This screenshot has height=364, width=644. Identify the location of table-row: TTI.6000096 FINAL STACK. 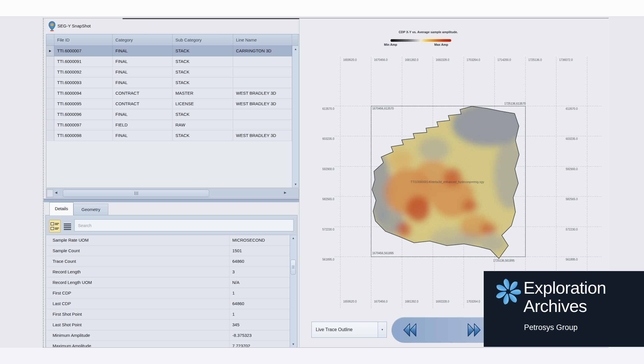
(173, 114).